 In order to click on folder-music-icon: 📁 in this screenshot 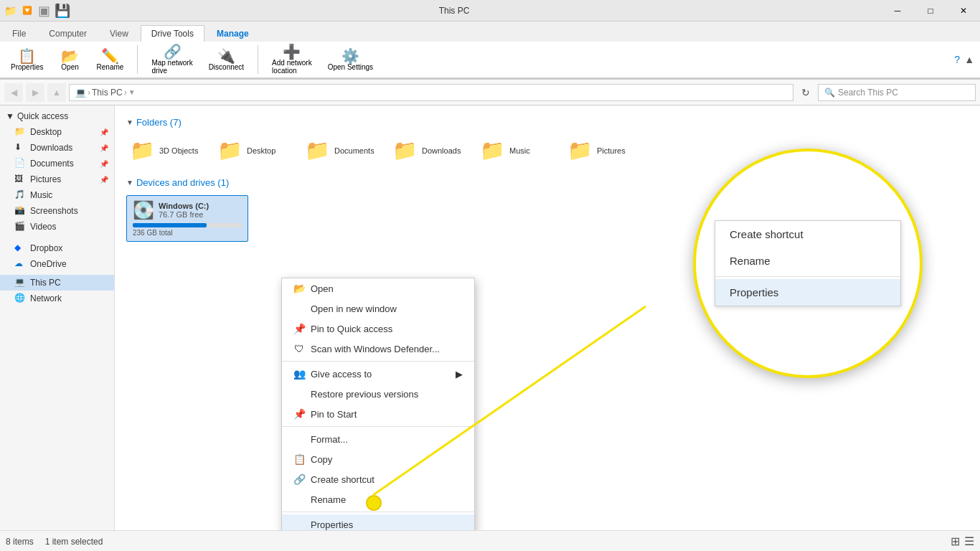, I will do `click(492, 151)`.